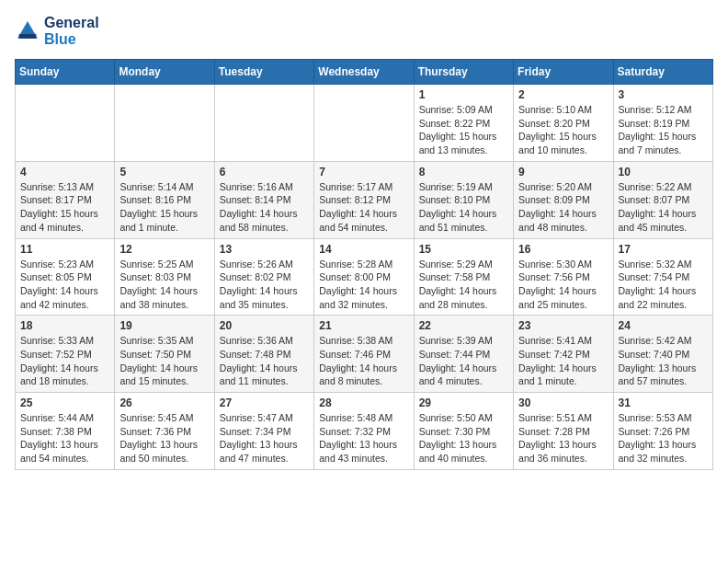 The height and width of the screenshot is (563, 728). What do you see at coordinates (64, 403) in the screenshot?
I see `day-number: 25` at bounding box center [64, 403].